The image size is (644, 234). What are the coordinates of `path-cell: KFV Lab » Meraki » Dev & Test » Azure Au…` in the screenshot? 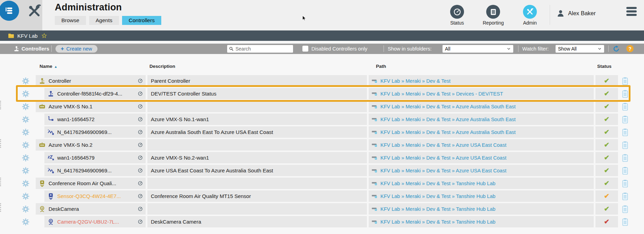 It's located at (481, 107).